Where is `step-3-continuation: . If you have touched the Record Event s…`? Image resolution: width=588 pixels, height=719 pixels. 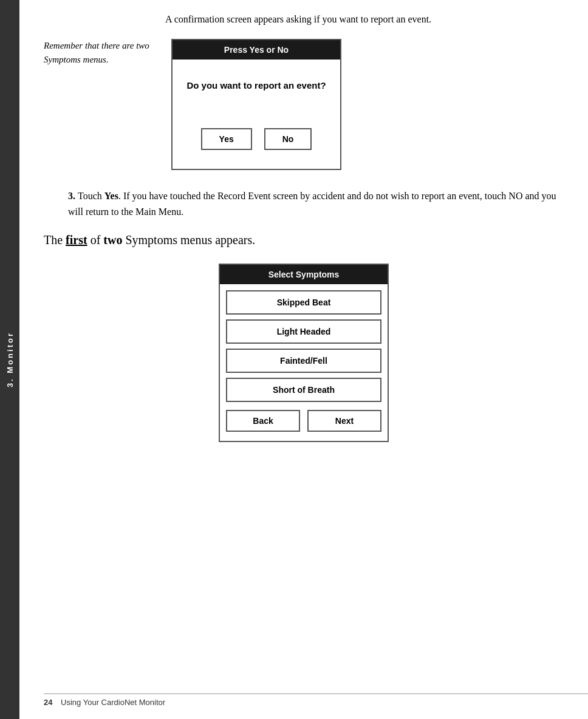 step-3-continuation: . If you have touched the Record Event s… is located at coordinates (312, 204).